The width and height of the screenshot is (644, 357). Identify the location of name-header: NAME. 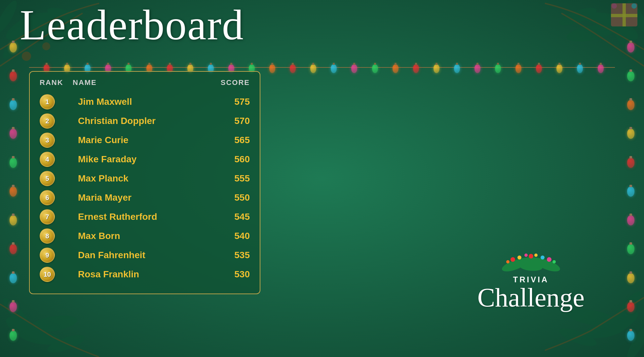
(146, 83).